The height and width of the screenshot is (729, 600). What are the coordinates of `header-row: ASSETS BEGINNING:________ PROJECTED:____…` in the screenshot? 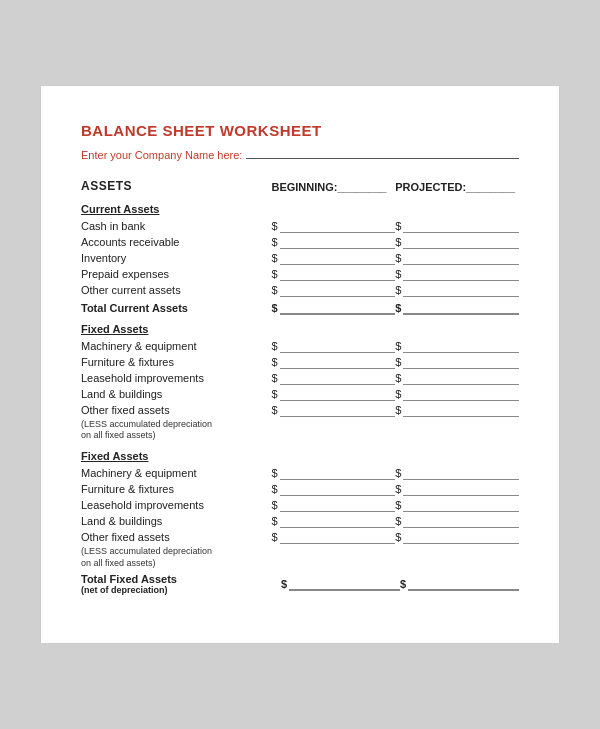 It's located at (300, 186).